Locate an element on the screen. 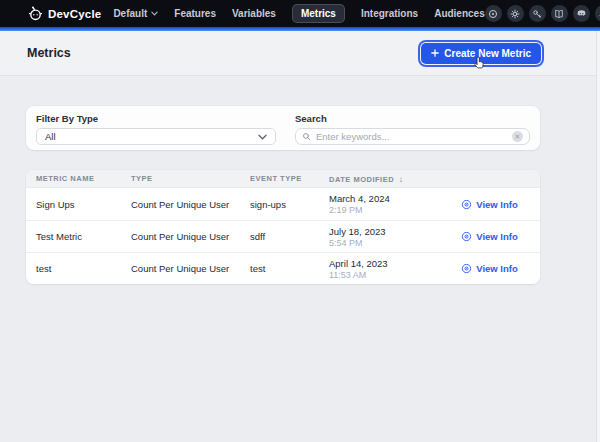  type-filter-value: All is located at coordinates (50, 136).